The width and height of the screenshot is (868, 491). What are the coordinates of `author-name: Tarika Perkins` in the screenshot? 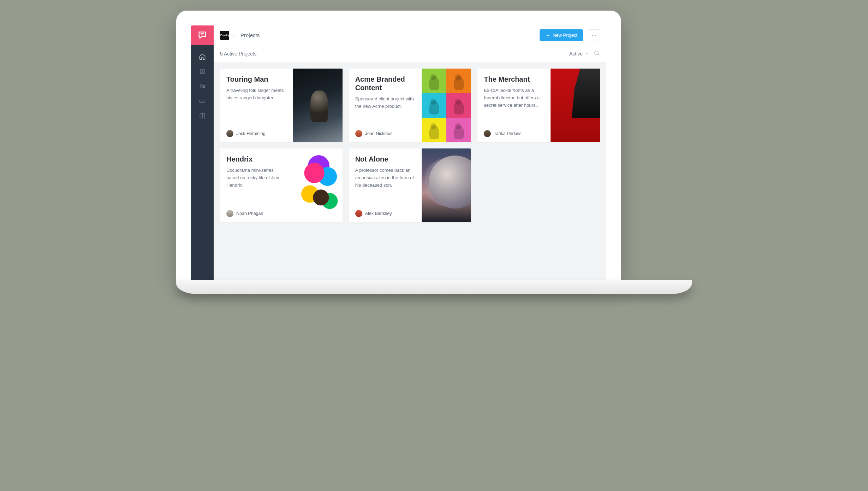 It's located at (508, 134).